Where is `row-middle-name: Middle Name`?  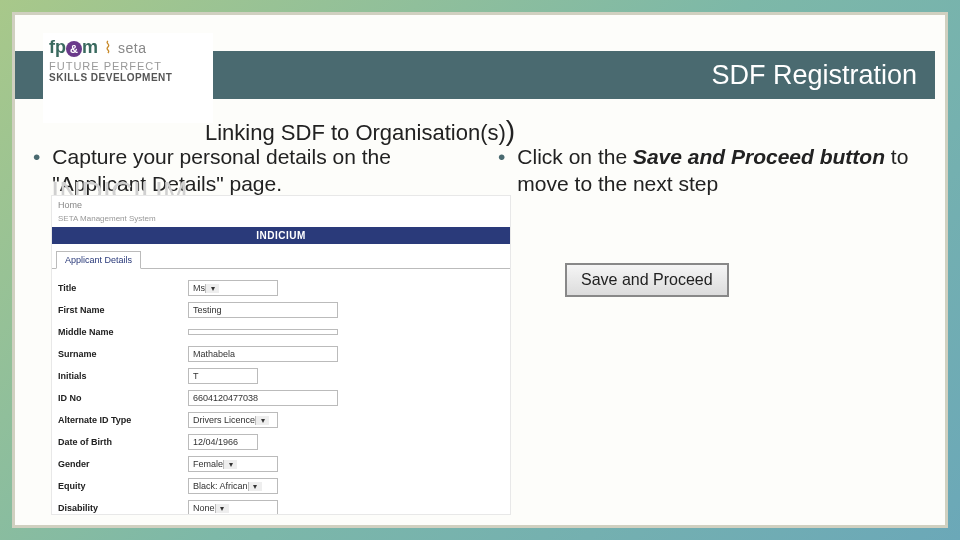
row-middle-name: Middle Name is located at coordinates (281, 332).